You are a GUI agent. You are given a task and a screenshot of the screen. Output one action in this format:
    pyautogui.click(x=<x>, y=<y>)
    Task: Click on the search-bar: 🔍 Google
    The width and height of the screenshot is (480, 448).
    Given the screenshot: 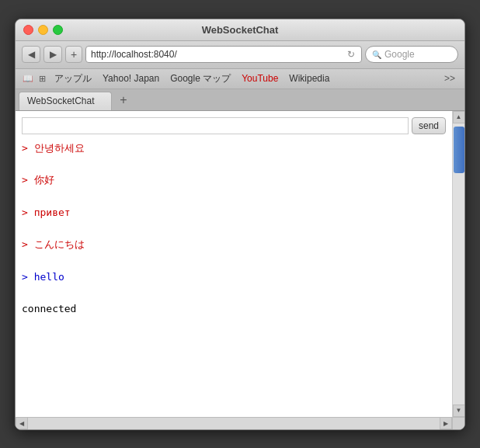 What is the action you would take?
    pyautogui.click(x=412, y=54)
    